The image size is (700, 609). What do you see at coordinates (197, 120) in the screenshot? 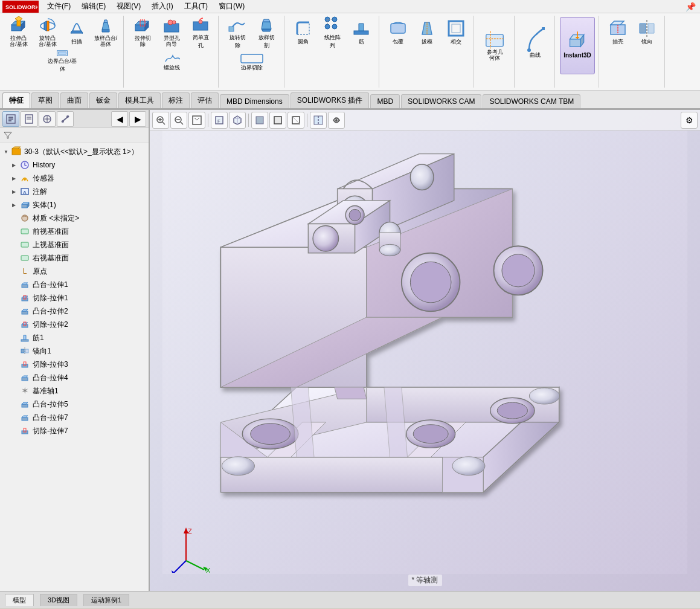
I see `pvt-zoom-fit` at bounding box center [197, 120].